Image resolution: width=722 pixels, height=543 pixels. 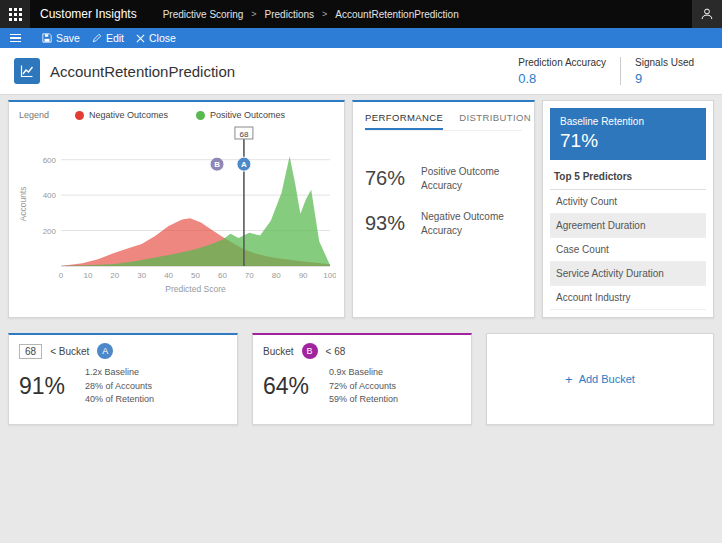 What do you see at coordinates (664, 72) in the screenshot?
I see `signals-used-metric: Signals Used 9` at bounding box center [664, 72].